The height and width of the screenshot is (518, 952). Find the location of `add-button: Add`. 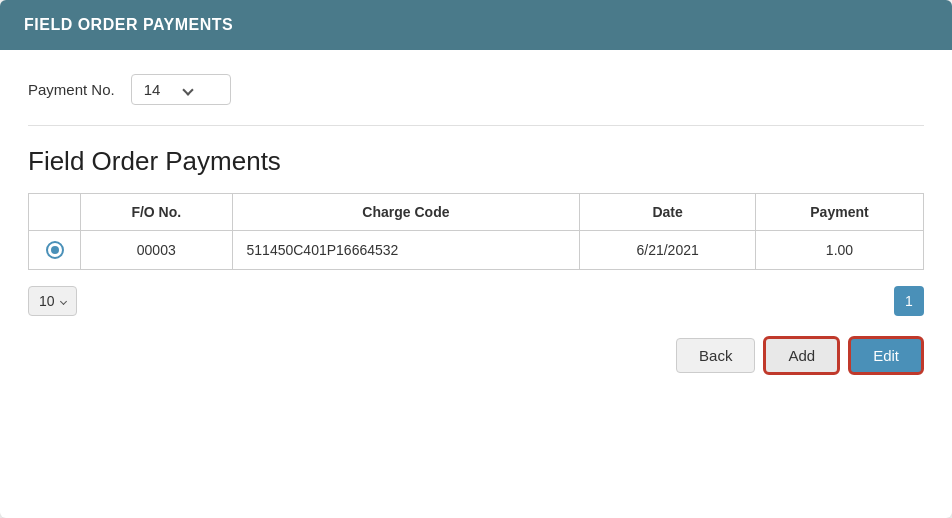

add-button: Add is located at coordinates (802, 356).